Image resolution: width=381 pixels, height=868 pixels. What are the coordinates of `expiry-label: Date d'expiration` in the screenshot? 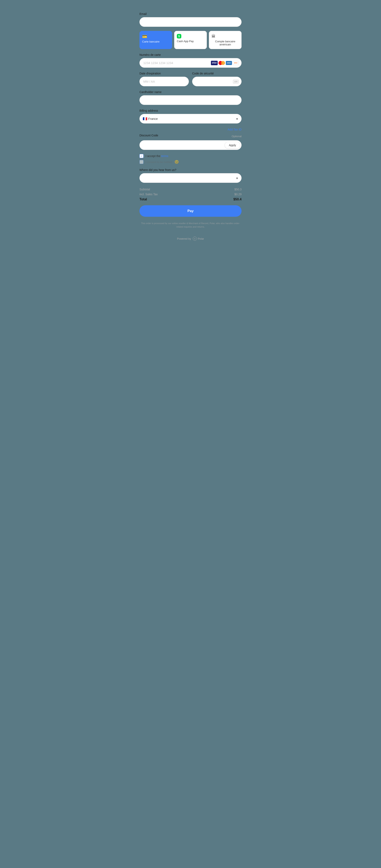 It's located at (164, 73).